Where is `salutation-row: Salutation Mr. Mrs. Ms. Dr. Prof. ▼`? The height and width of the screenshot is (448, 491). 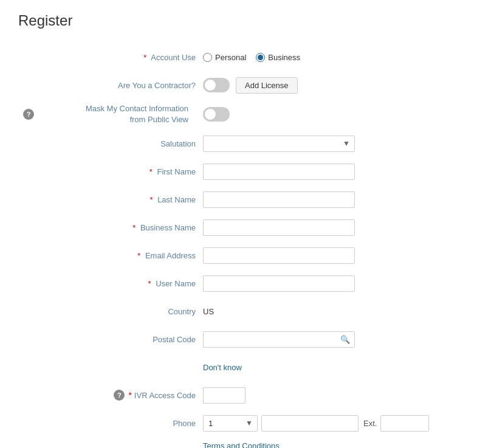 salutation-row: Salutation Mr. Mrs. Ms. Dr. Prof. ▼ is located at coordinates (246, 143).